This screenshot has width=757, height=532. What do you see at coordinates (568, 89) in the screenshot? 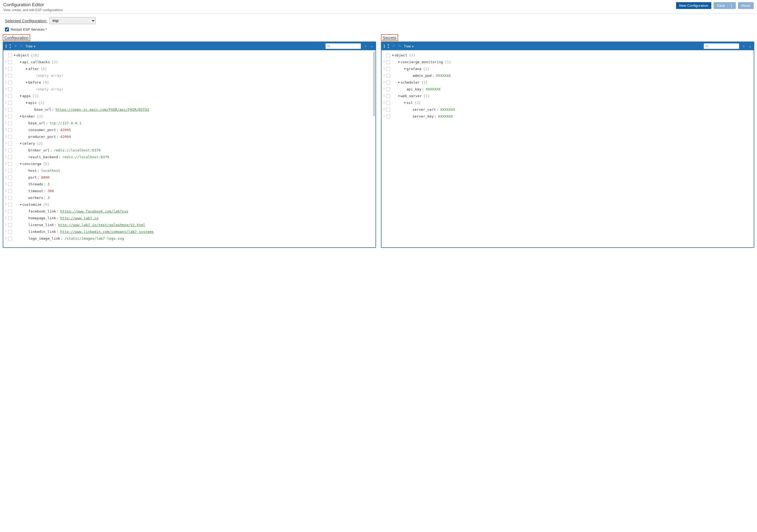
I see `tree-row: ⠿▼api_key:XXXXXXX` at bounding box center [568, 89].